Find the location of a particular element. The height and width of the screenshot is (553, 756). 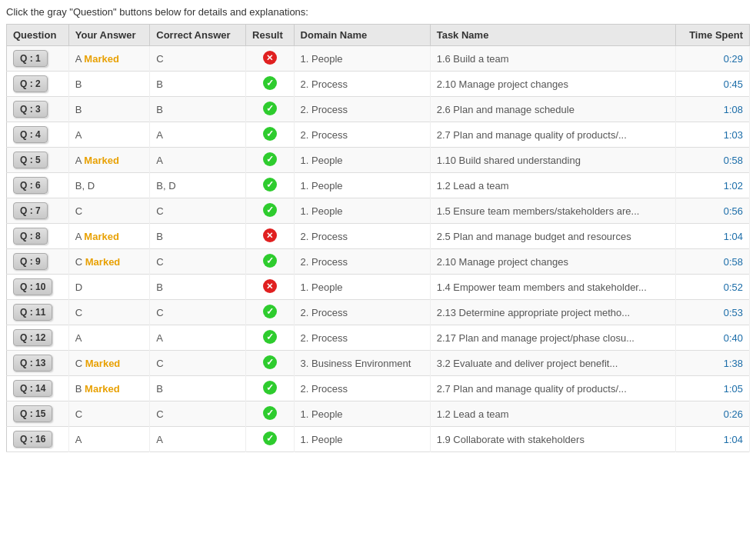

header-correct-answer: Correct Answer is located at coordinates (198, 35).